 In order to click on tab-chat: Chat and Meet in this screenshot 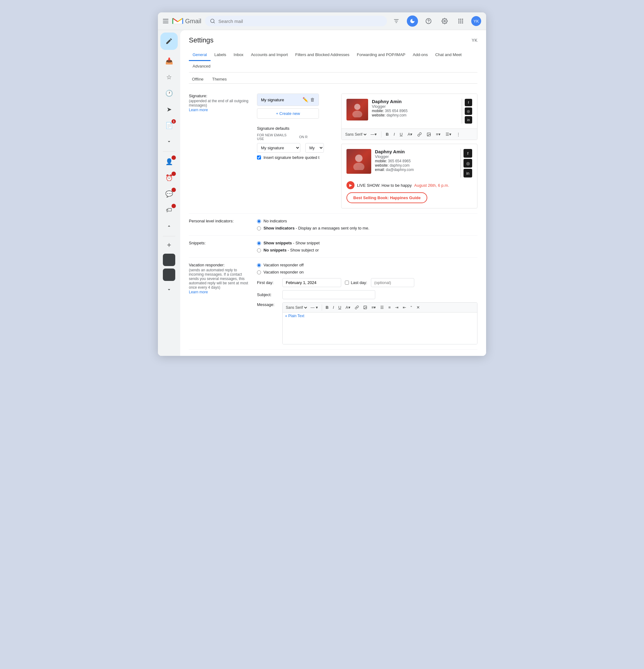, I will do `click(448, 55)`.